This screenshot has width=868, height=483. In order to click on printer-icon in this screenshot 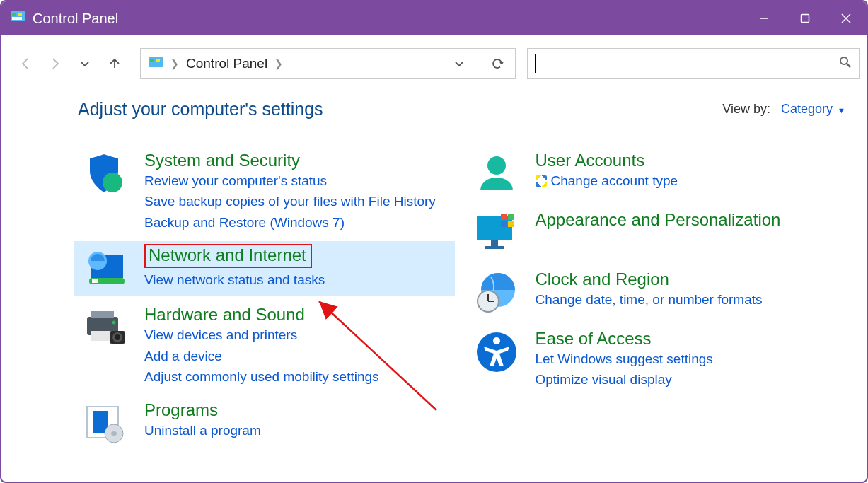, I will do `click(105, 328)`.